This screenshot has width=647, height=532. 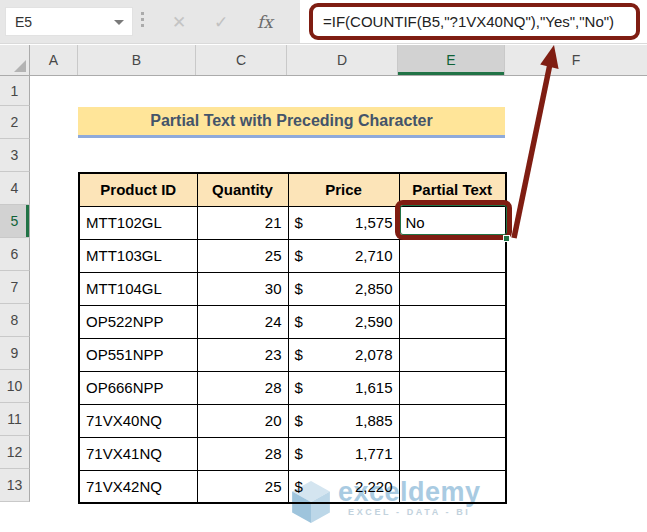 What do you see at coordinates (452, 60) in the screenshot?
I see `column-header-e-selected: E` at bounding box center [452, 60].